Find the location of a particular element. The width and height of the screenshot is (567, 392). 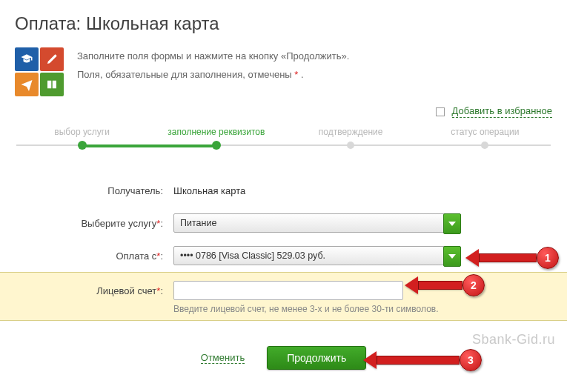

step-label-2: заполнение реквизитов is located at coordinates (216, 132).